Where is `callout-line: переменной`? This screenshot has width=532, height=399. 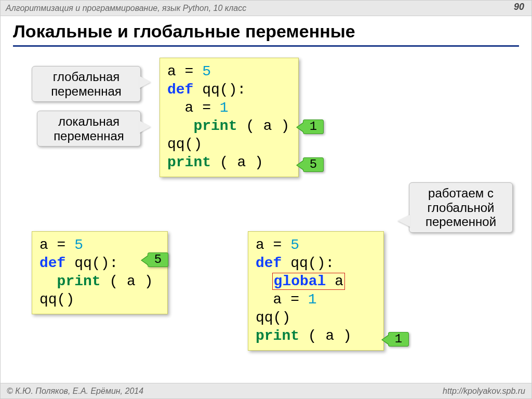
callout-line: переменной is located at coordinates (461, 221).